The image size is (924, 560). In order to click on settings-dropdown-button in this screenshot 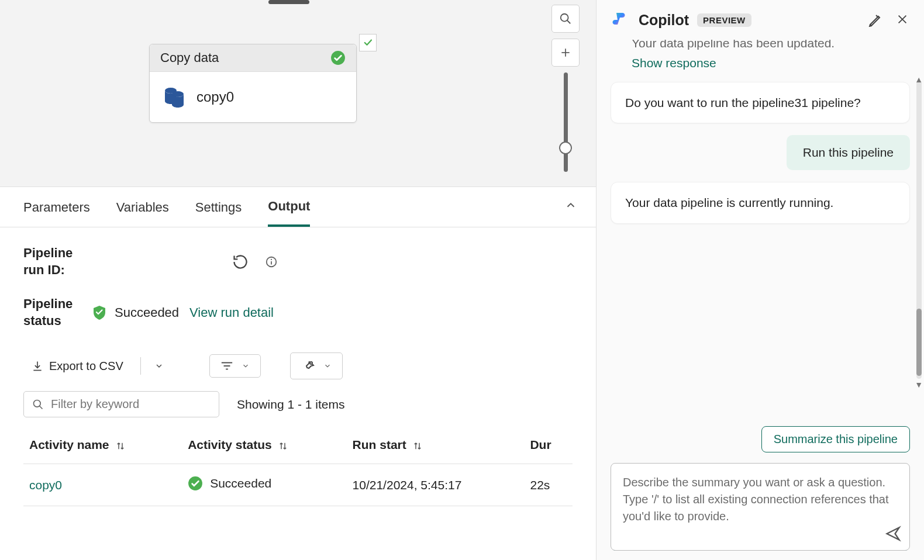, I will do `click(316, 366)`.